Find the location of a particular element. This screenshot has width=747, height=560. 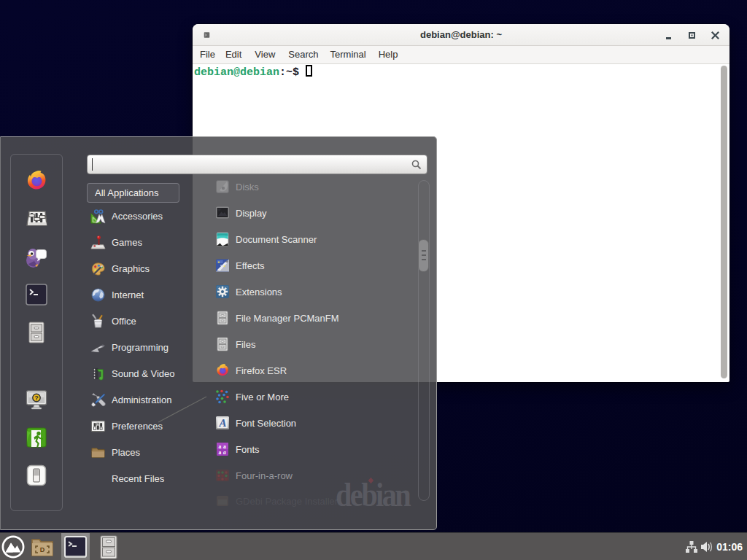

svg-text: D is located at coordinates (42, 550).